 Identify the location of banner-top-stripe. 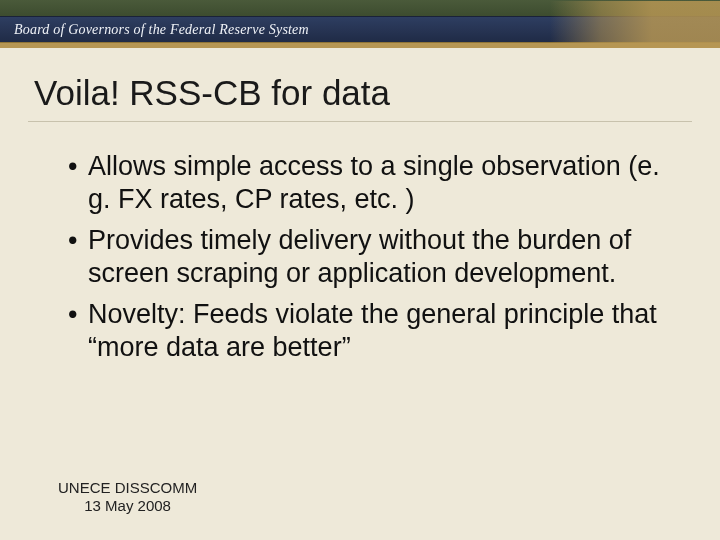
(360, 8).